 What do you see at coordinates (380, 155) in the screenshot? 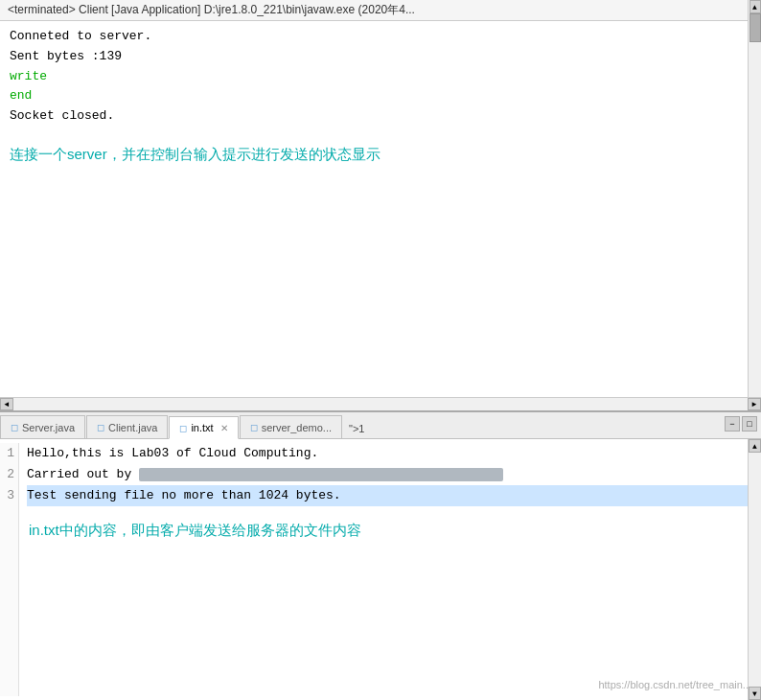
I see `console-annotation: 连接一个server，并在控制台输入提示进行发送的状态显示` at bounding box center [380, 155].